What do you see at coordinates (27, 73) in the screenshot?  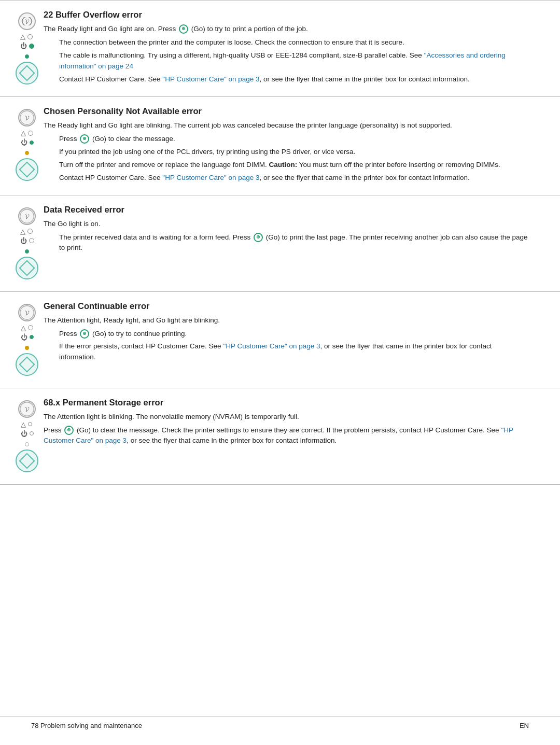 I see `go-diamond-button` at bounding box center [27, 73].